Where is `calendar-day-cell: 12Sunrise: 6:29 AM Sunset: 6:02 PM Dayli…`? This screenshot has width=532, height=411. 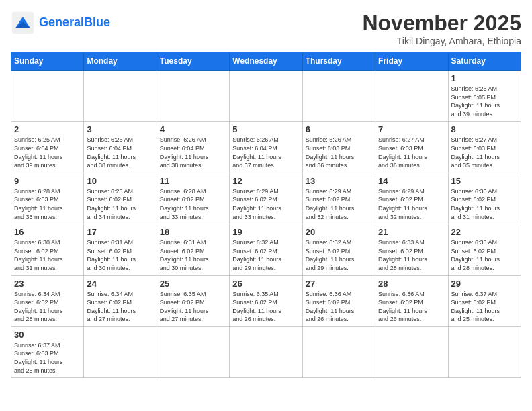 calendar-day-cell: 12Sunrise: 6:29 AM Sunset: 6:02 PM Dayli… is located at coordinates (266, 198).